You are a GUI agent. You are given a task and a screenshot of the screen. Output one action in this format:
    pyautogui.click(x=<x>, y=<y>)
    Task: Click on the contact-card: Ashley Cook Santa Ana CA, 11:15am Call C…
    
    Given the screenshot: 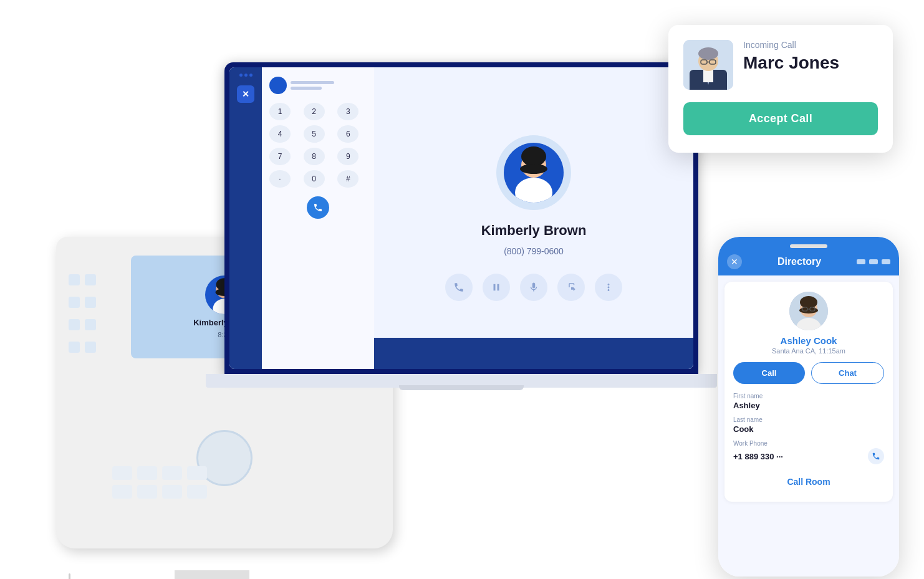 What is the action you would take?
    pyautogui.click(x=809, y=391)
    